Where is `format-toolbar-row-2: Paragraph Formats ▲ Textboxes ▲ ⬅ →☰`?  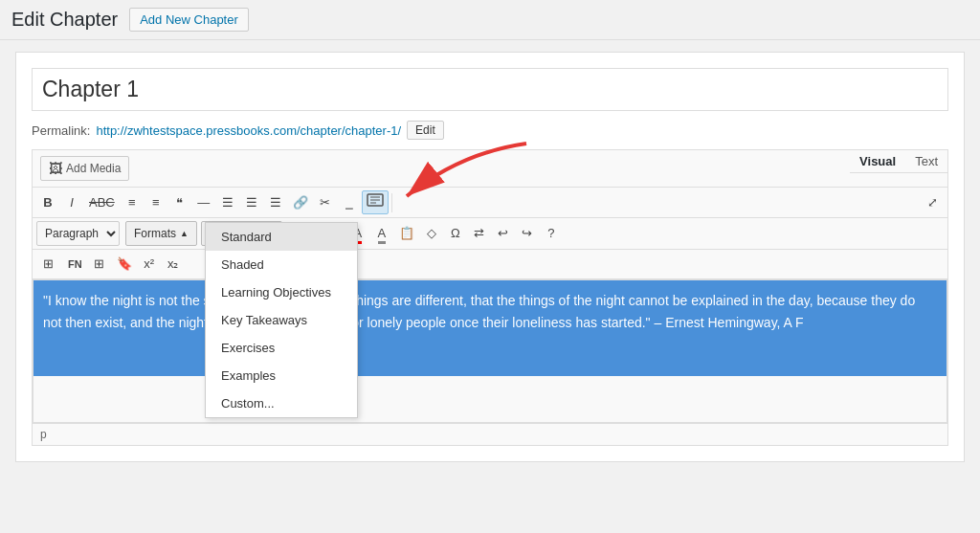
format-toolbar-row-2: Paragraph Formats ▲ Textboxes ▲ ⬅ →☰ is located at coordinates (490, 233).